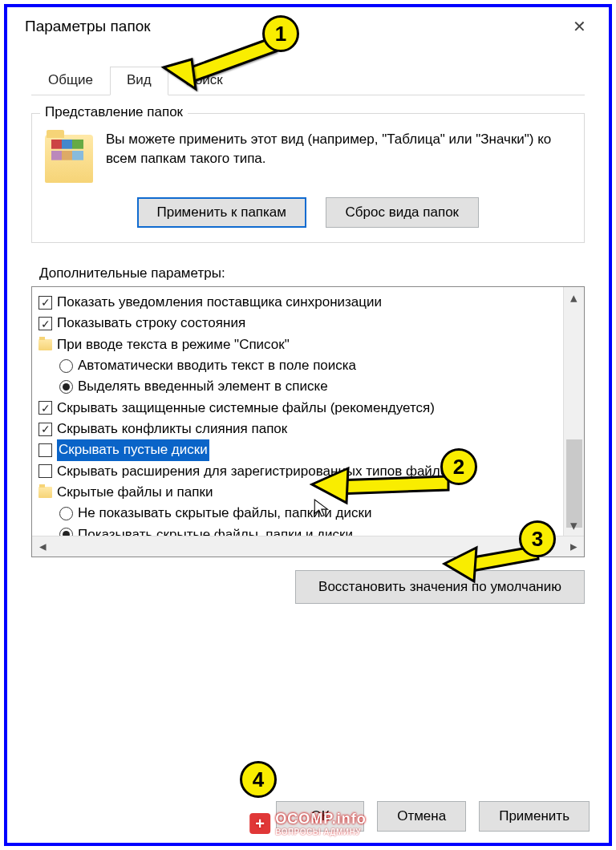 The height and width of the screenshot is (850, 616). Describe the element at coordinates (310, 408) in the screenshot. I see `opt-hide-protected: Скрывать защищенные системные файлы (рек…` at that location.